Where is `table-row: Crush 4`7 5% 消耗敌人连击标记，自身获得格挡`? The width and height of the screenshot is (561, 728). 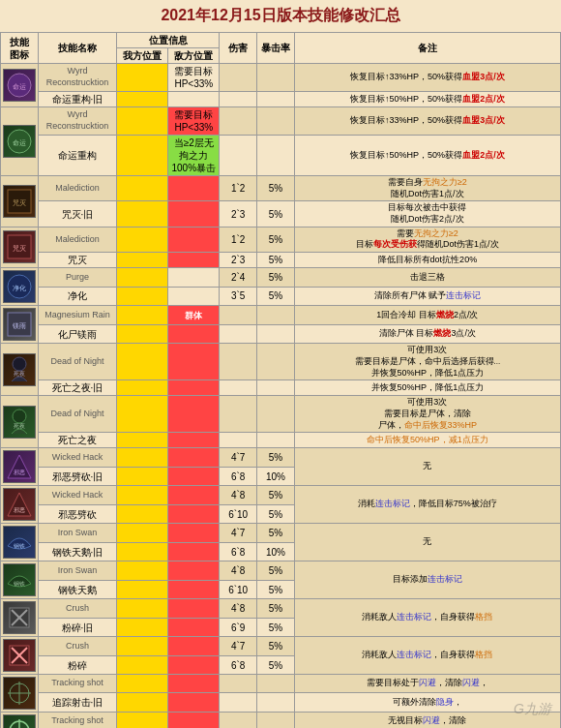 table-row: Crush 4`7 5% 消耗敌人连击标记，自身获得格挡 is located at coordinates (280, 647).